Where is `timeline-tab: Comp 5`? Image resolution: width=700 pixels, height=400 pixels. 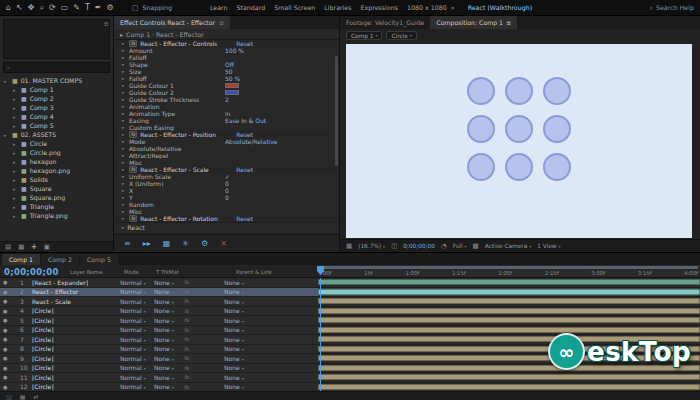 timeline-tab: Comp 5 is located at coordinates (99, 260).